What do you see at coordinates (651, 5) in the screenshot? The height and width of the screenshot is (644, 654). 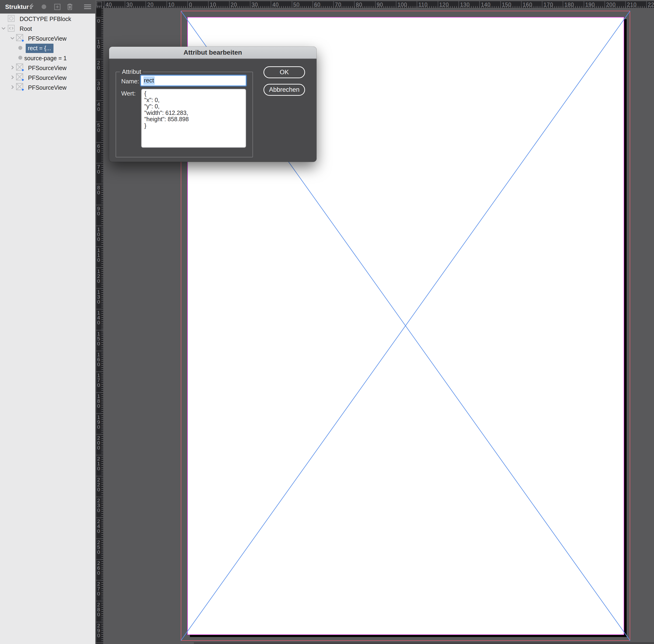 I see `ruler-h-label: 220` at bounding box center [651, 5].